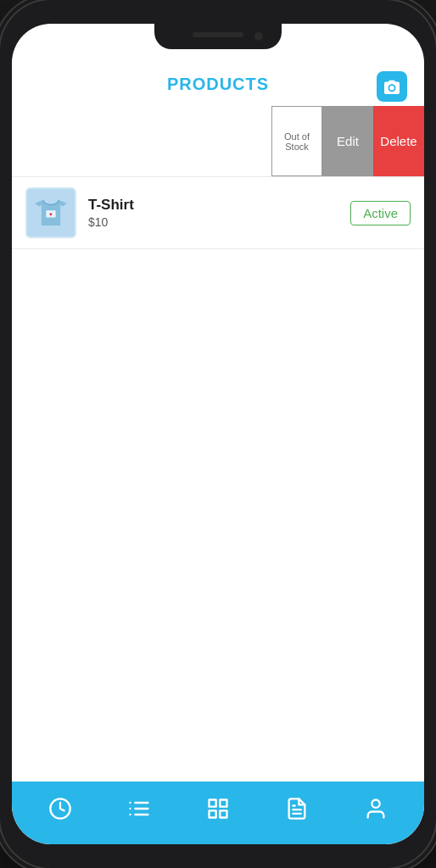 The width and height of the screenshot is (436, 868). I want to click on person-icon, so click(376, 809).